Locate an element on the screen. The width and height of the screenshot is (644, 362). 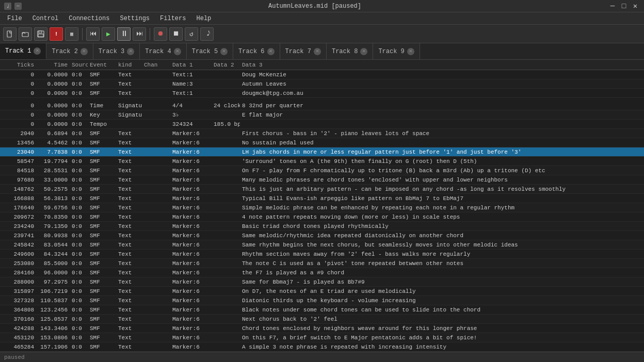
track-tab-3: Track 3✕ is located at coordinates (117, 52).